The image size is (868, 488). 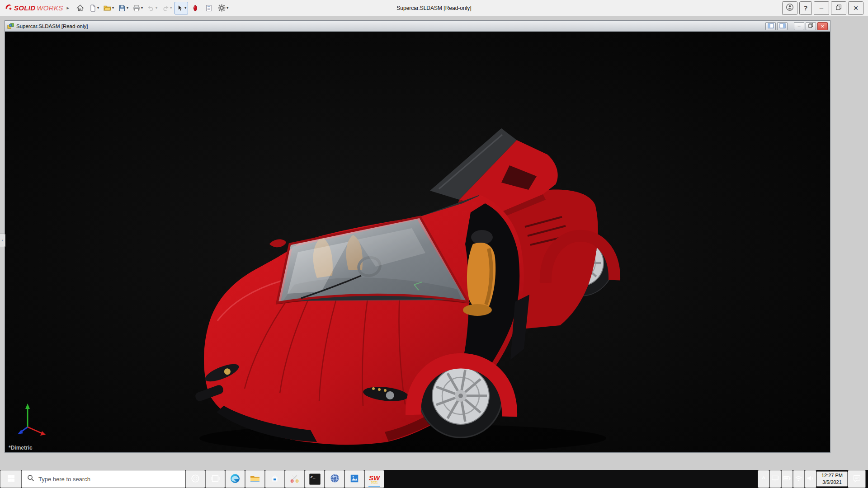 I want to click on battery-icon, so click(x=787, y=479).